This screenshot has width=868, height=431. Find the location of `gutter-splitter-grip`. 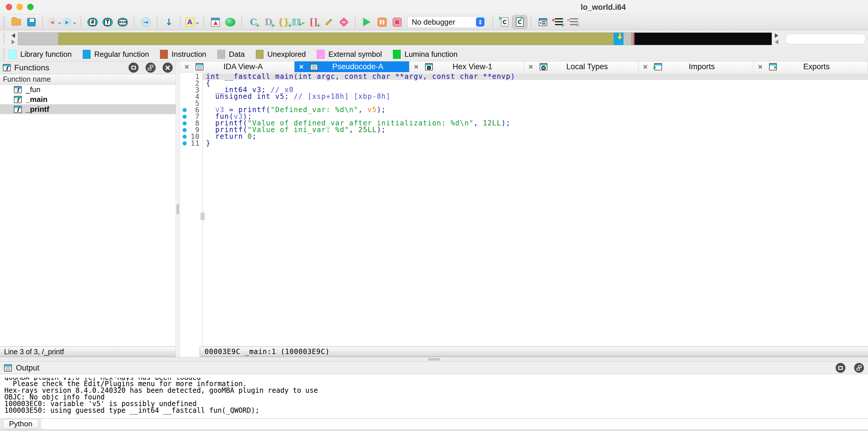

gutter-splitter-grip is located at coordinates (203, 217).